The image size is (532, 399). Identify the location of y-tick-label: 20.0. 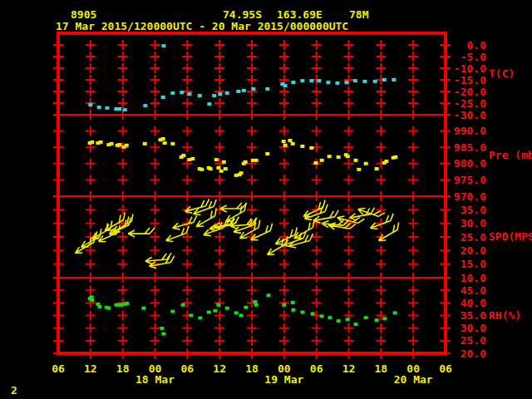
(474, 251).